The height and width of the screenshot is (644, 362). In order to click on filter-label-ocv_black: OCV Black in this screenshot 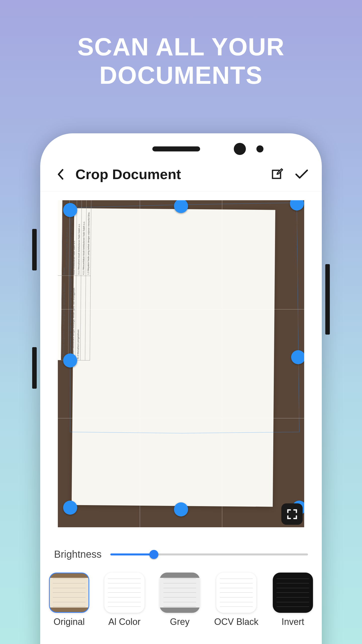, I will do `click(236, 622)`.